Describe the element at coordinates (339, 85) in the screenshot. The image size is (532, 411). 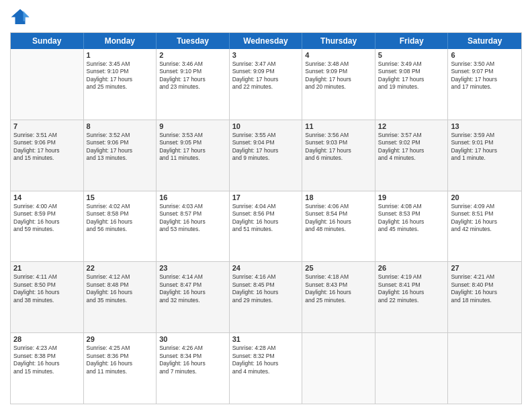
I see `day-cell-4: 4Sunrise: 3:48 AM Sunset: 9:09 PM Daylig…` at that location.